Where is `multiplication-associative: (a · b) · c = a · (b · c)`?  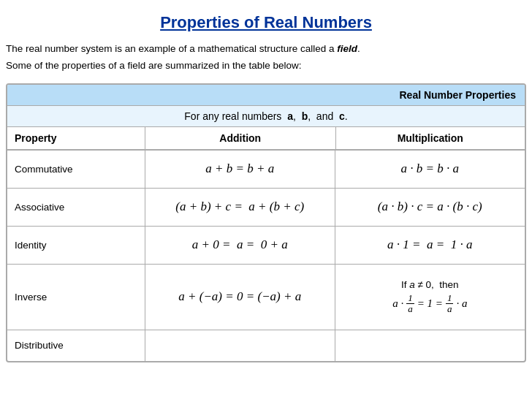
multiplication-associative: (a · b) · c = a · (b · c) is located at coordinates (430, 208).